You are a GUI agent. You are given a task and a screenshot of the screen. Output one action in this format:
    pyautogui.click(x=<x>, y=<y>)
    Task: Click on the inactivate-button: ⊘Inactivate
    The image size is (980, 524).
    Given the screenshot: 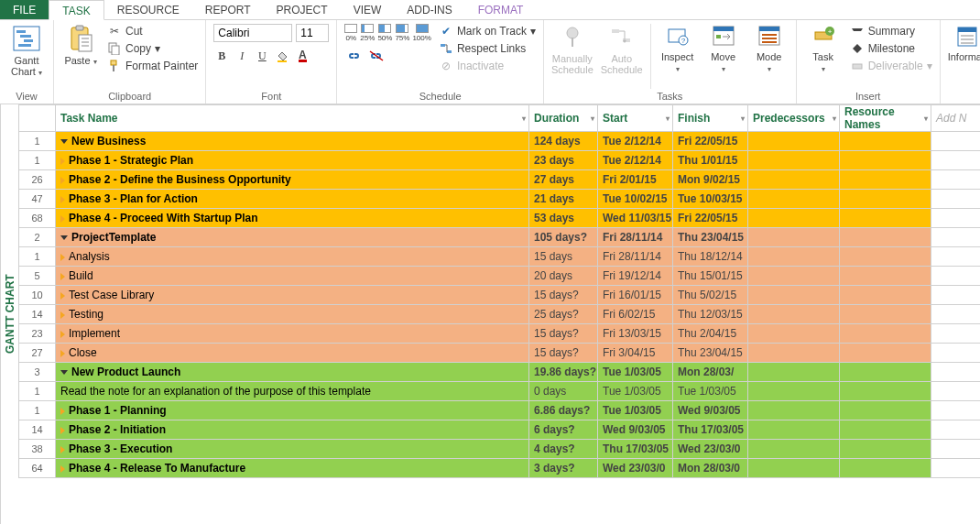 What is the action you would take?
    pyautogui.click(x=487, y=66)
    